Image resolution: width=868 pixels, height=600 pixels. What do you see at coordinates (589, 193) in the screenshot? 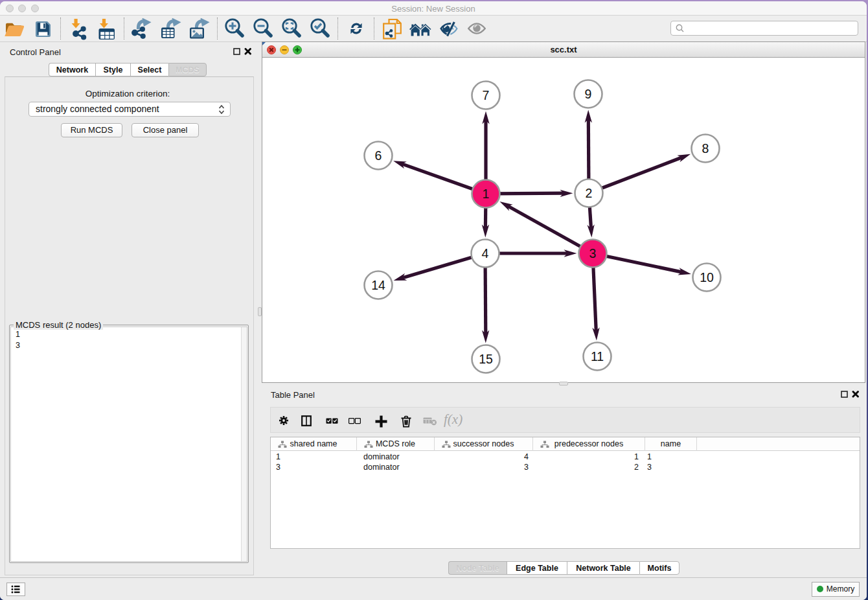
I see `svg-text: 2` at bounding box center [589, 193].